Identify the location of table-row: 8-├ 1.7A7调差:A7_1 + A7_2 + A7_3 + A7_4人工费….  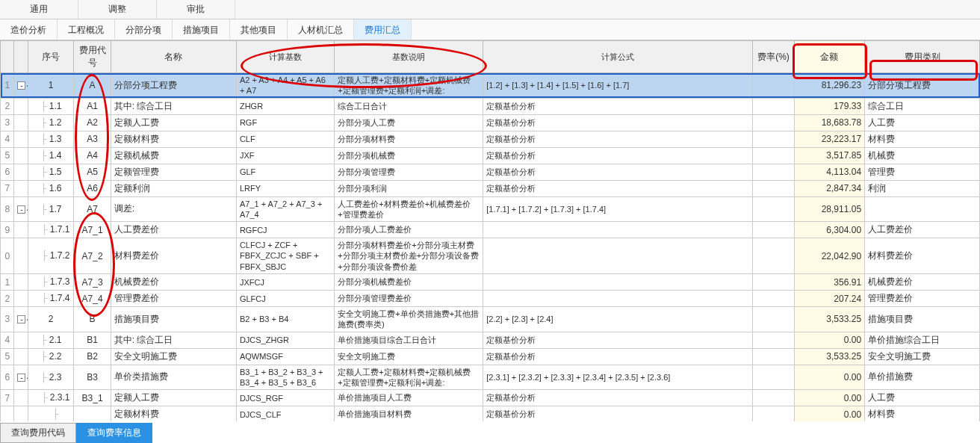
(490, 209).